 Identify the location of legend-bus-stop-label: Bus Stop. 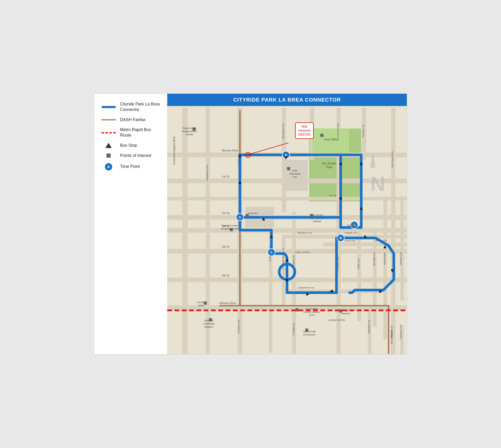
(128, 146).